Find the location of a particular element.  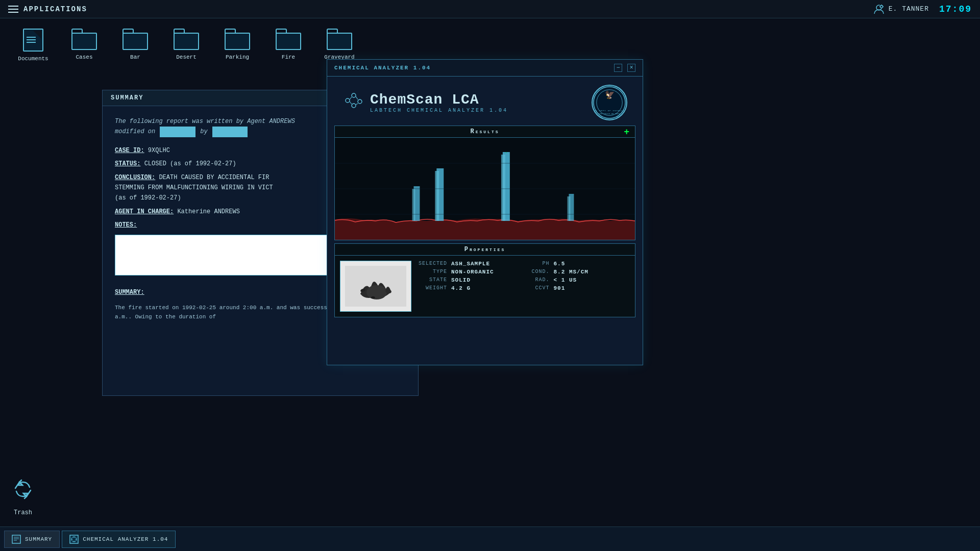

state-value: SOLID is located at coordinates (489, 280).